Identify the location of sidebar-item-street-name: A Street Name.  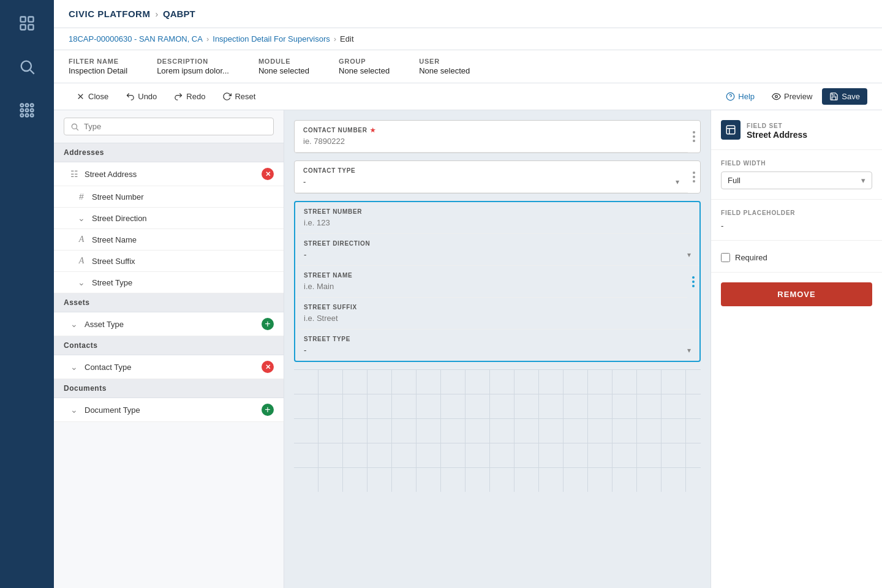
(169, 240).